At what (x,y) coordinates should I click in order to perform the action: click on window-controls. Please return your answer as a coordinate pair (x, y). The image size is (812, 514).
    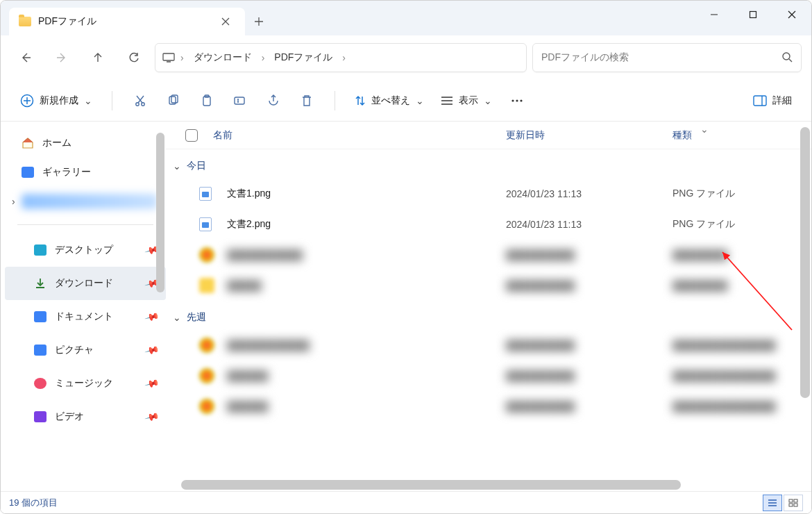
    Looking at the image, I should click on (753, 15).